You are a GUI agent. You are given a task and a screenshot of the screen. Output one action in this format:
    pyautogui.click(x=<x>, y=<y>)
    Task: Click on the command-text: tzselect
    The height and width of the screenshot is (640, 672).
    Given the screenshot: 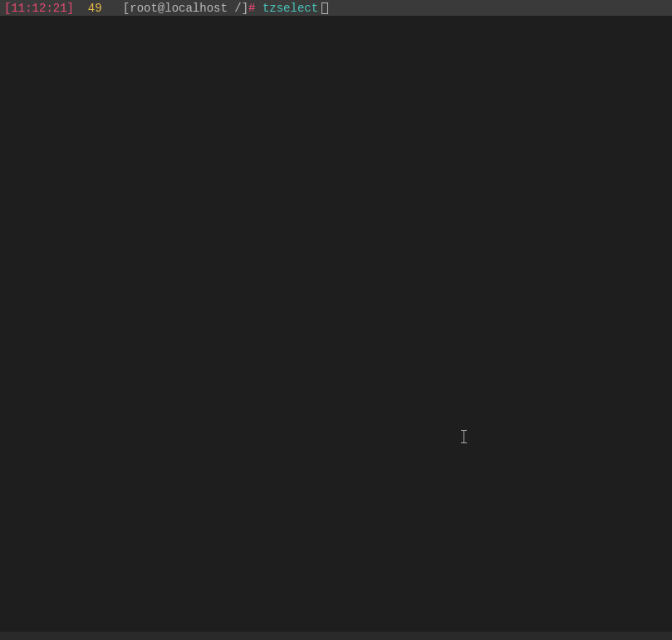 What is the action you would take?
    pyautogui.click(x=291, y=8)
    